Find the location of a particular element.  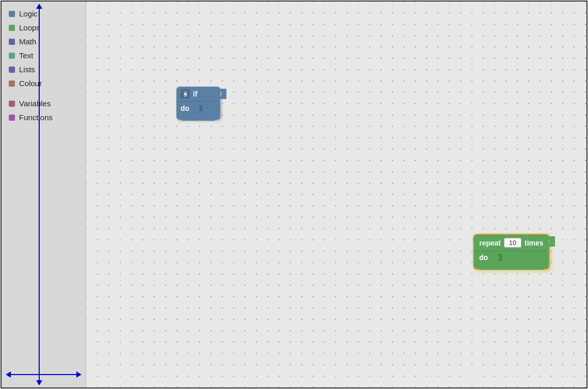

sidebar-item-loops: Loops is located at coordinates (43, 28).